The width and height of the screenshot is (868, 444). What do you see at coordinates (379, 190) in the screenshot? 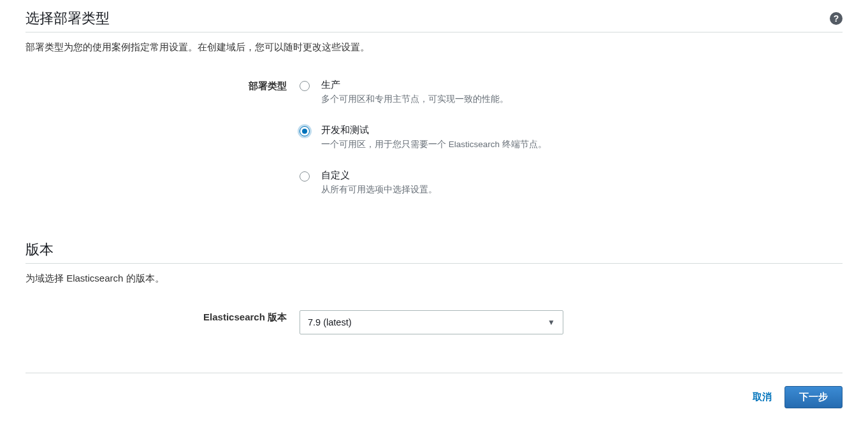
I see `radio-desc-custom: 从所有可用选项中选择设置。` at bounding box center [379, 190].